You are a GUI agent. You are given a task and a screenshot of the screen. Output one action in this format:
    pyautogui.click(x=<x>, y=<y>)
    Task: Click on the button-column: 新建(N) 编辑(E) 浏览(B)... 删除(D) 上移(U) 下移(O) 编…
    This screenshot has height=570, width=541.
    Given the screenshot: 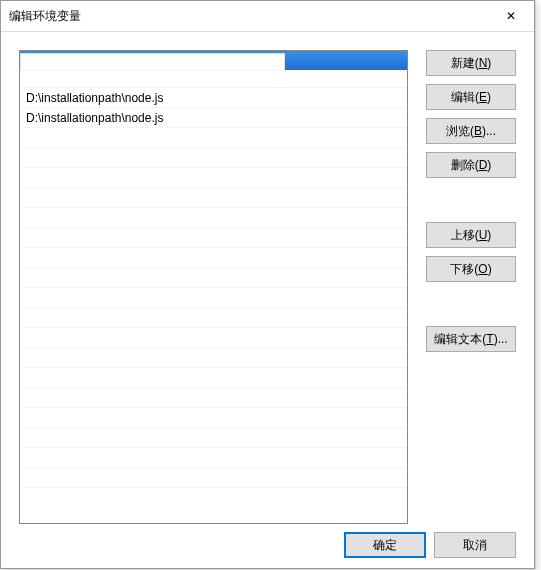 What is the action you would take?
    pyautogui.click(x=471, y=287)
    